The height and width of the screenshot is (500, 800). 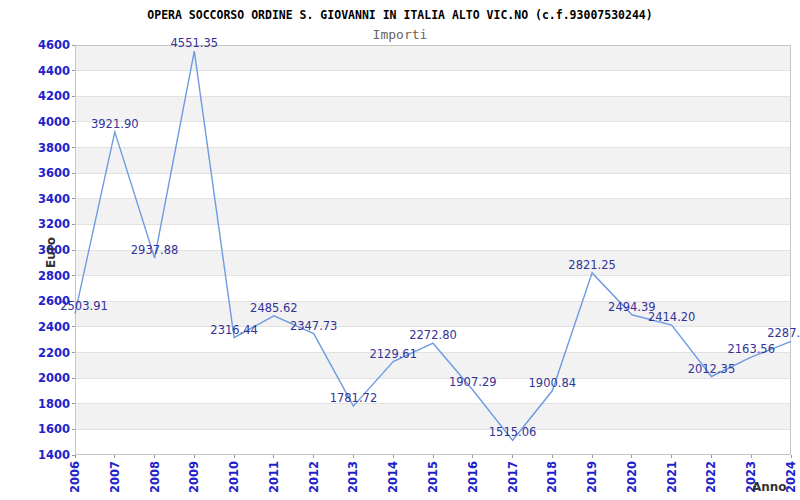 What do you see at coordinates (433, 335) in the screenshot?
I see `data-point-label: 2272.80` at bounding box center [433, 335].